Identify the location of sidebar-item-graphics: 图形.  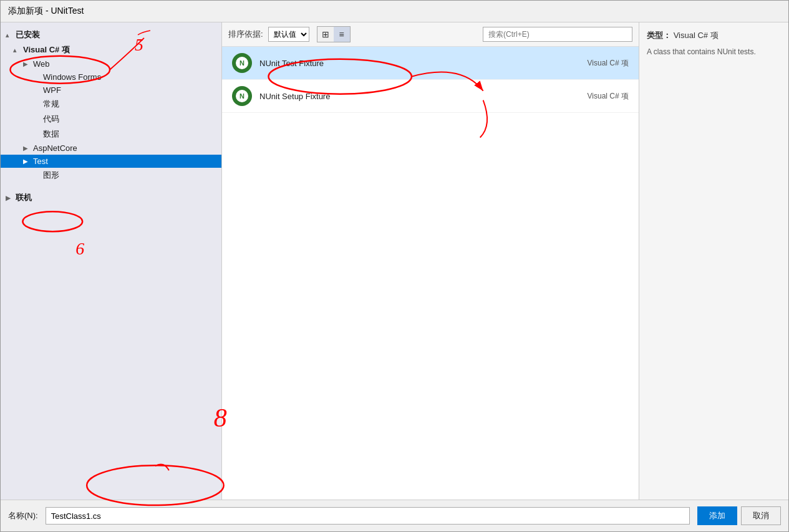
(111, 175).